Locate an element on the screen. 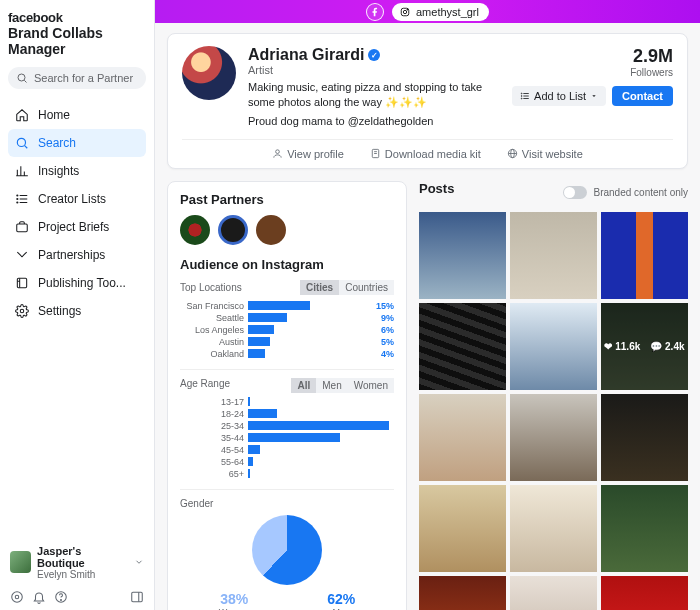 This screenshot has width=700, height=610. account-switcher: Jasper's Boutique Evelyn Smith is located at coordinates (77, 562).